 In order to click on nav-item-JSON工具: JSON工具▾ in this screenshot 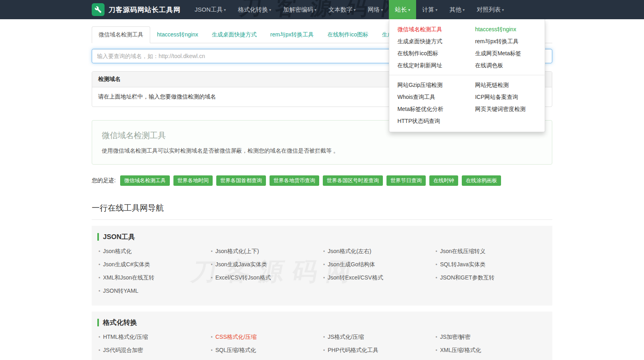, I will do `click(210, 10)`.